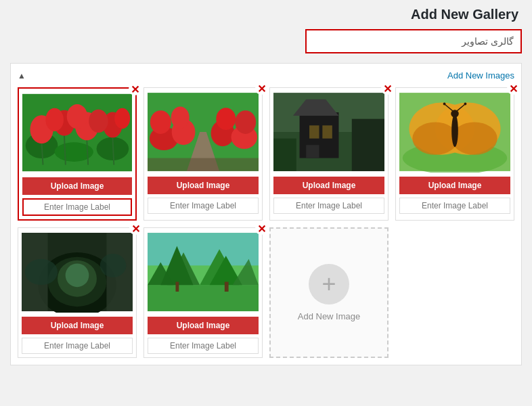  I want to click on gallery-name-input, so click(414, 41).